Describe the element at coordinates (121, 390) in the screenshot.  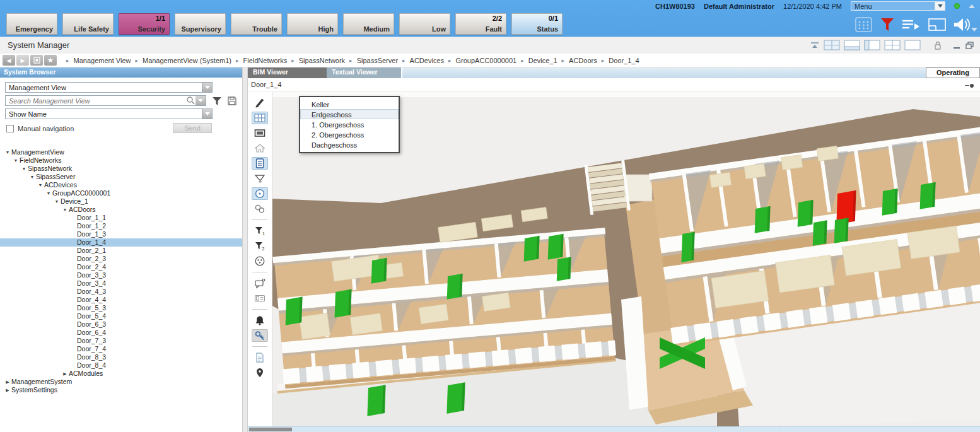
I see `tree-item-systemsettings: ▶SystemSettings` at that location.